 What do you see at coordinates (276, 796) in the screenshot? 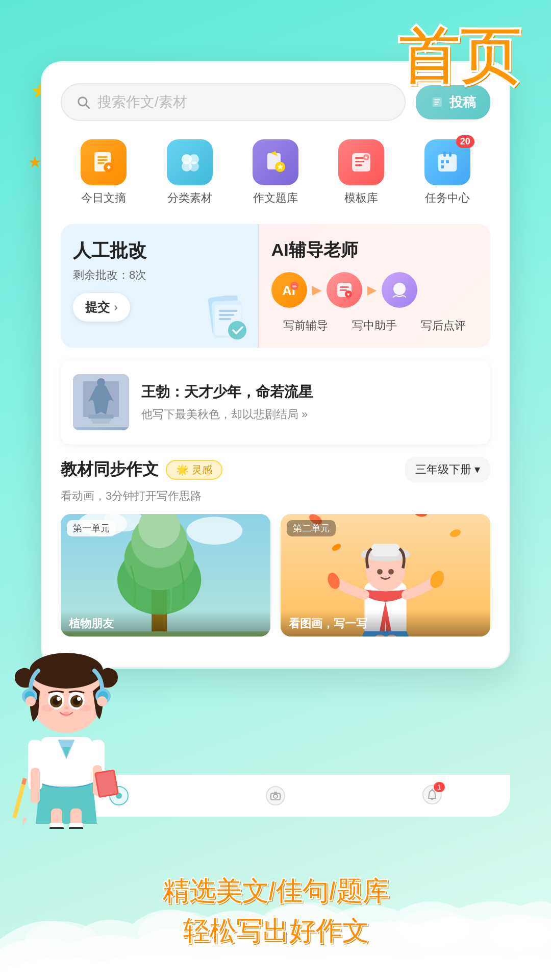
I see `bottom-nav: 1` at bounding box center [276, 796].